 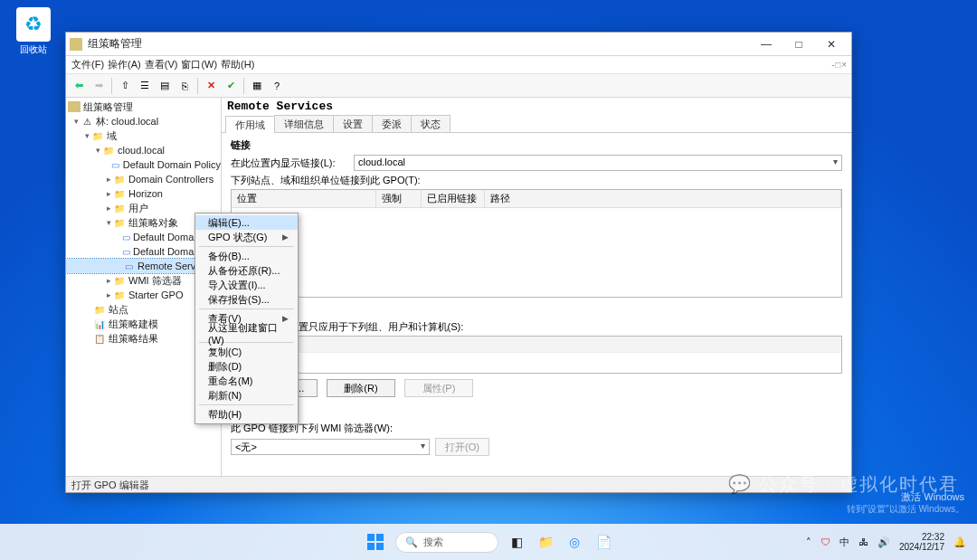 I want to click on wmi-header: WMI 筛选, so click(x=536, y=413).